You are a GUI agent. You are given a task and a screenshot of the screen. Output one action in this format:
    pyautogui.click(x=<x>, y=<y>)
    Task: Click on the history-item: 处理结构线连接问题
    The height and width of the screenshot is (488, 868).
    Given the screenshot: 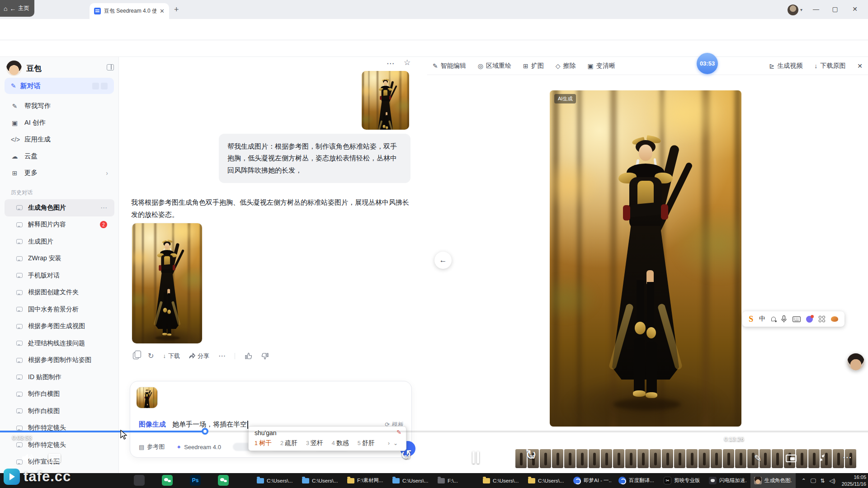 What is the action you would take?
    pyautogui.click(x=60, y=343)
    